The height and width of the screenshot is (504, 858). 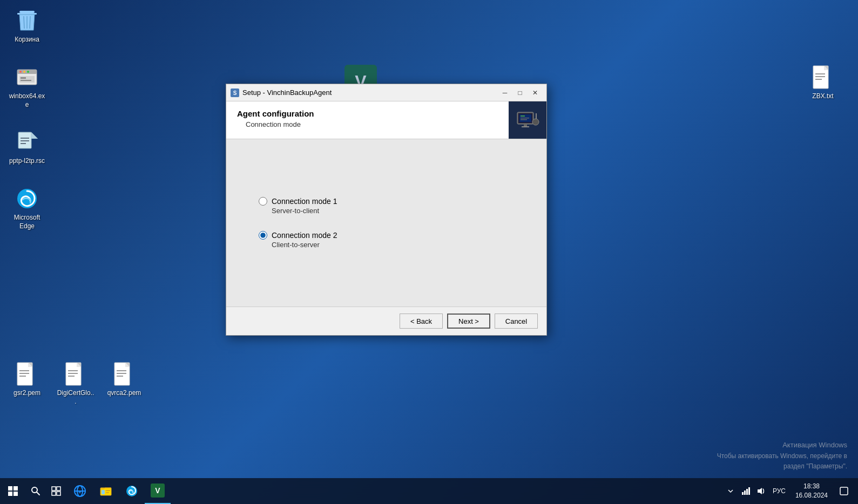 I want to click on vinchin-taskbar-icon: V, so click(x=158, y=491).